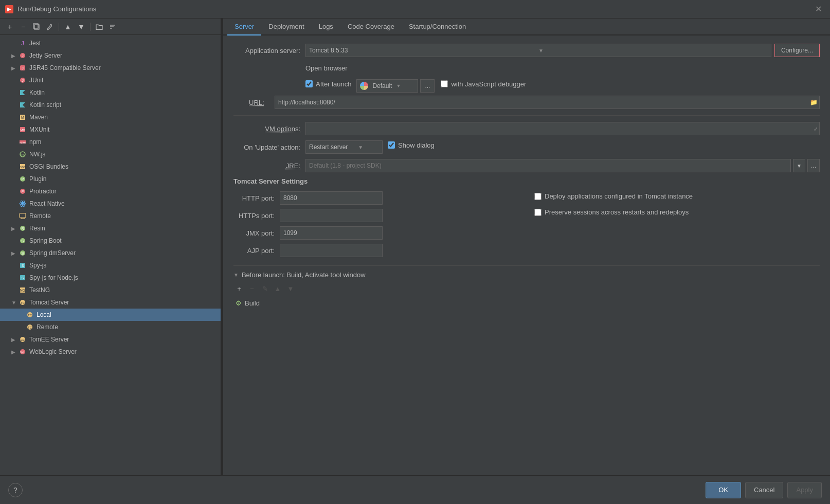 This screenshot has width=830, height=504. Describe the element at coordinates (110, 179) in the screenshot. I see `tree-item-plugin: P Plugin` at that location.